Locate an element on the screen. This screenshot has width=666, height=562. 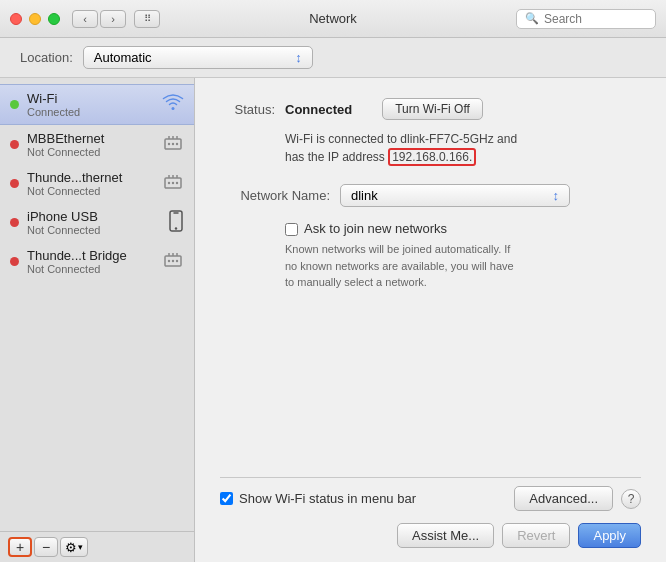
sidebar-item-thunderethernet: Thunde...thernet Not Connected is located at coordinates (97, 184).